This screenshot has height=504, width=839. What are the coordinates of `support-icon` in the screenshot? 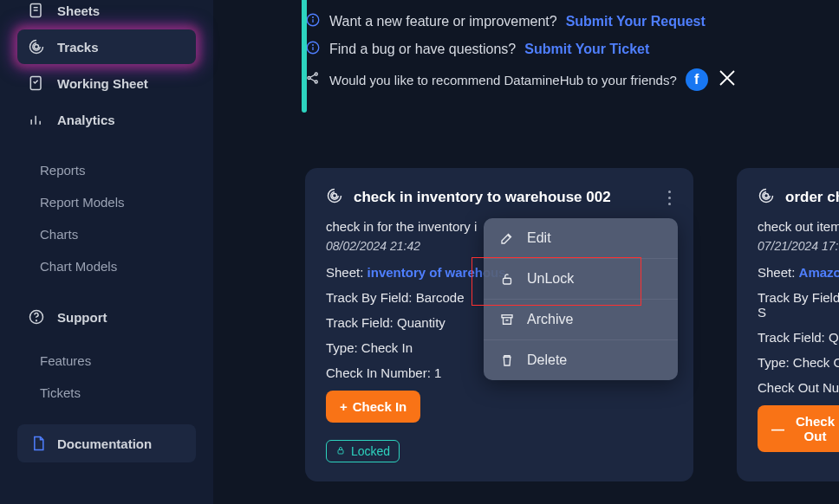 It's located at (36, 317).